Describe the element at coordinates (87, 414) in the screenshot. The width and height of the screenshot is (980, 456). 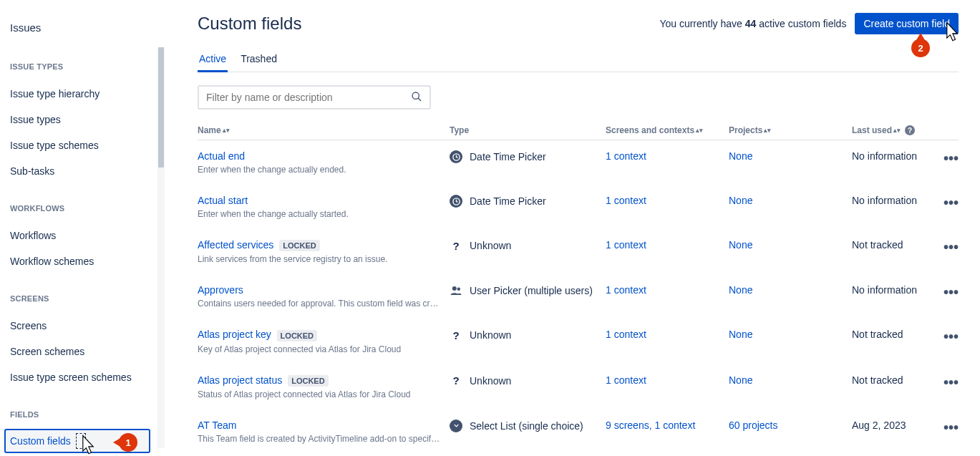
I see `sidebar-group-fields: FIELDS` at that location.